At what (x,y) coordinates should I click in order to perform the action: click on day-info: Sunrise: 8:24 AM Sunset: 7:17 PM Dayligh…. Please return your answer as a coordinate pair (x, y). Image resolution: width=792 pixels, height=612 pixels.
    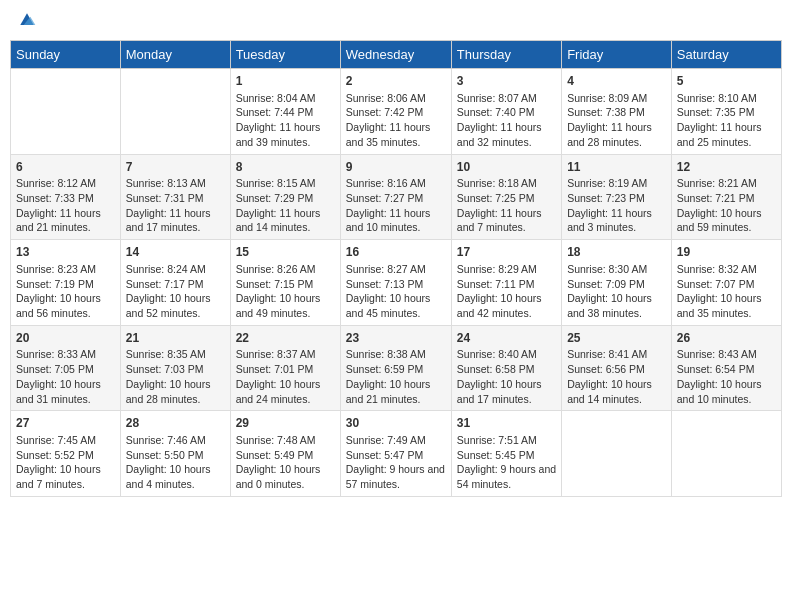
    Looking at the image, I should click on (176, 292).